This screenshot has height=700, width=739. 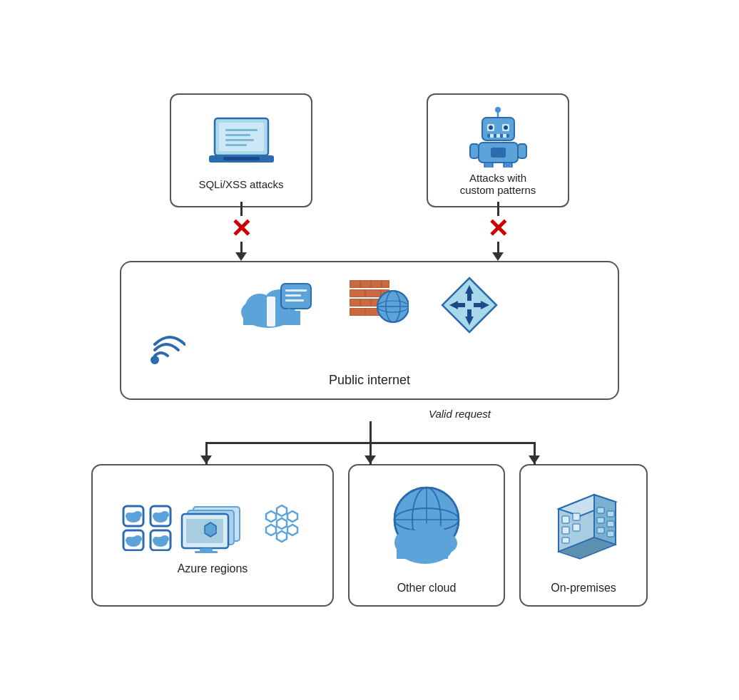 What do you see at coordinates (279, 305) in the screenshot?
I see `azure-cloud-icon` at bounding box center [279, 305].